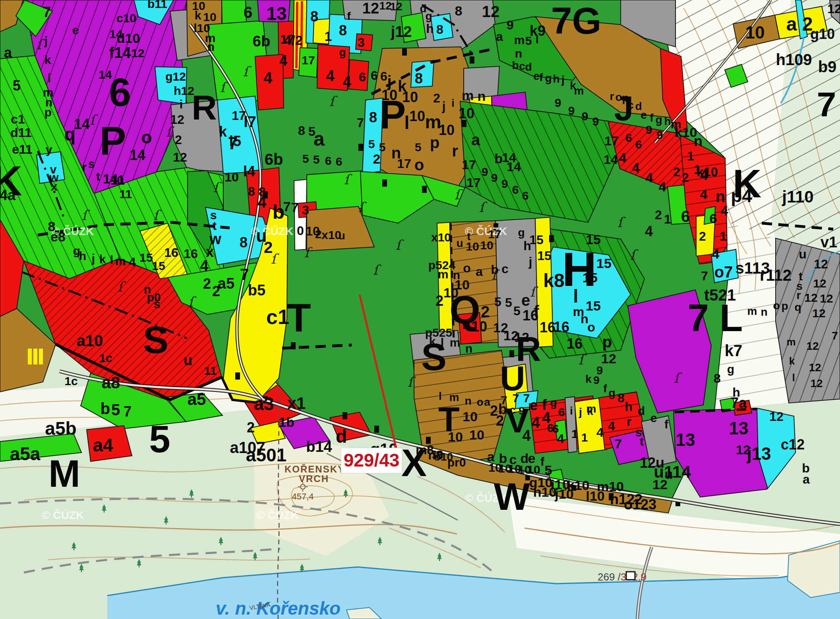  Describe the element at coordinates (299, 318) in the screenshot. I see `section-letter: T` at that location.